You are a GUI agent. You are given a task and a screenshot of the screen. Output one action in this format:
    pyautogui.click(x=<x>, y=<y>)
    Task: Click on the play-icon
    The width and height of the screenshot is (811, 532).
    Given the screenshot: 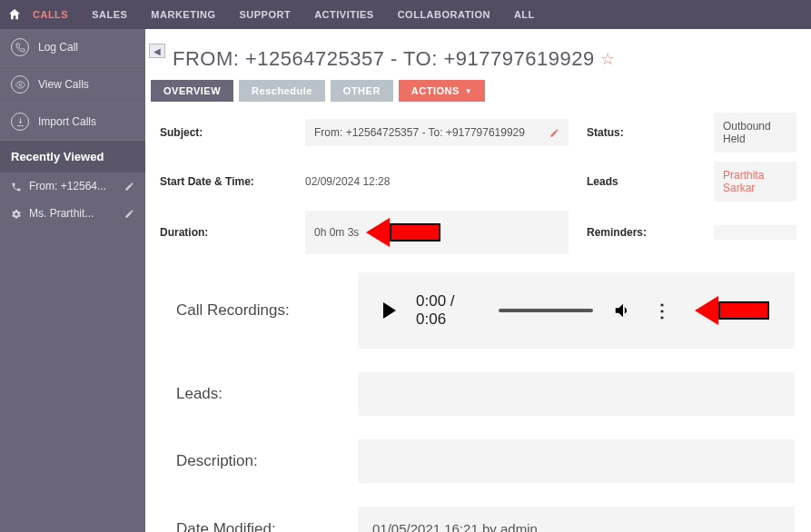 What is the action you would take?
    pyautogui.click(x=390, y=310)
    